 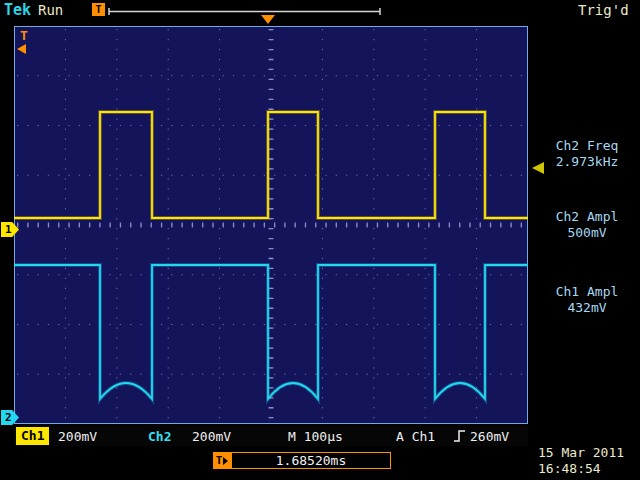 What do you see at coordinates (587, 308) in the screenshot?
I see `measurement-value: 432mV` at bounding box center [587, 308].